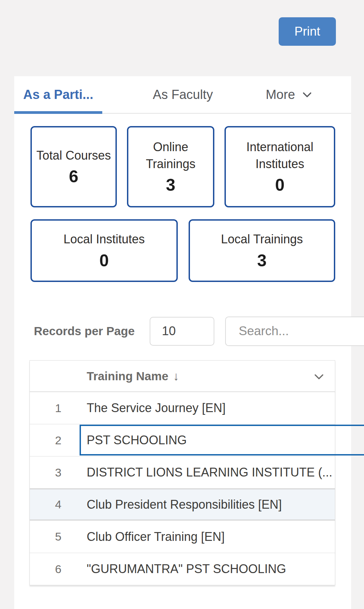 Image resolution: width=364 pixels, height=609 pixels. Describe the element at coordinates (319, 377) in the screenshot. I see `column-menu-chevron-icon` at that location.